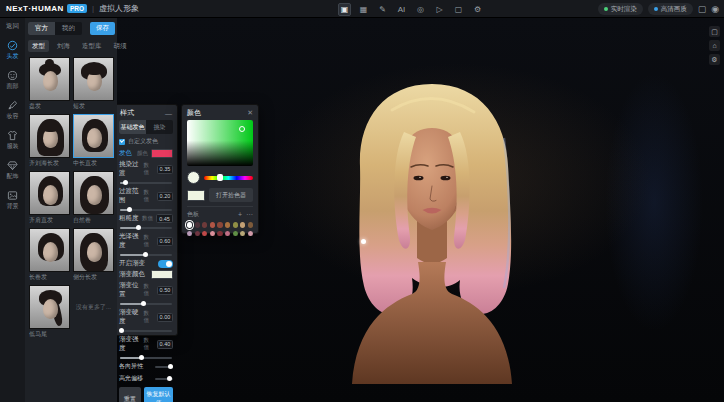 Image resolution: width=724 pixels, height=402 pixels. What do you see at coordinates (38, 46) in the screenshot?
I see `tab-hairstyle: 发型` at bounding box center [38, 46].